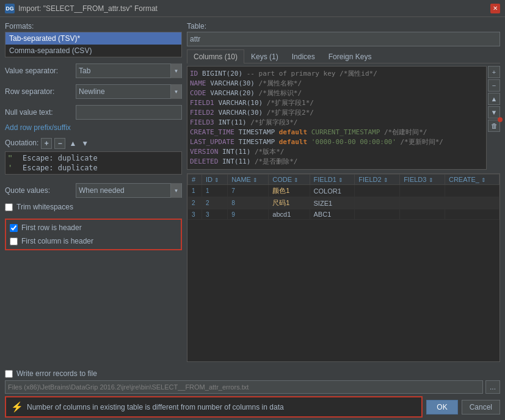 This screenshot has height=420, width=505. What do you see at coordinates (129, 190) in the screenshot?
I see `quote-values-select-wrap: When needed Always Never ▼` at bounding box center [129, 190].